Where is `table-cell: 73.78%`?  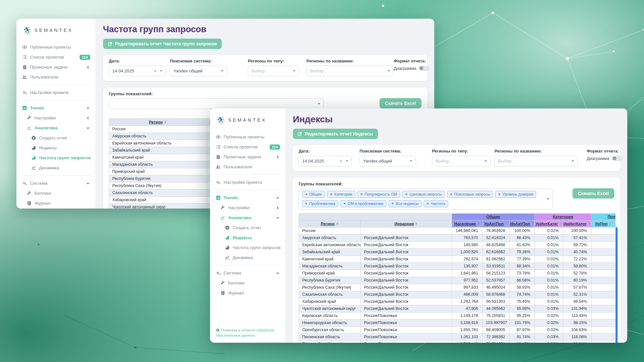 table-cell: 73.78% is located at coordinates (522, 274).